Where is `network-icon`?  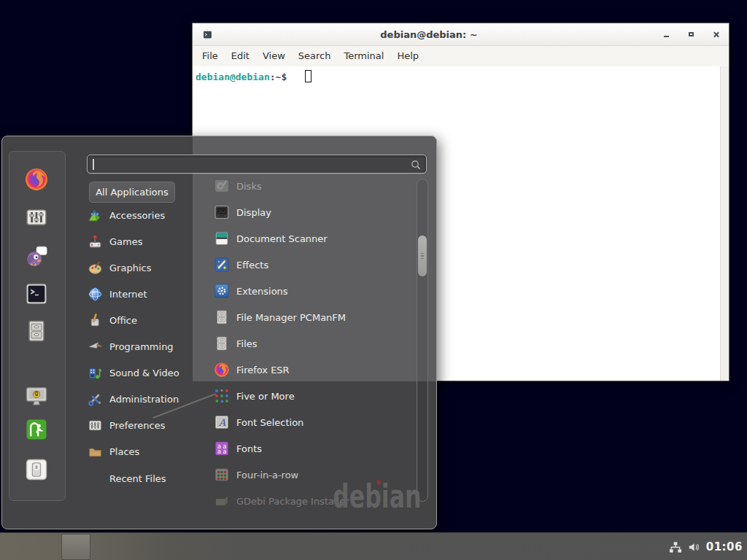
network-icon is located at coordinates (676, 547).